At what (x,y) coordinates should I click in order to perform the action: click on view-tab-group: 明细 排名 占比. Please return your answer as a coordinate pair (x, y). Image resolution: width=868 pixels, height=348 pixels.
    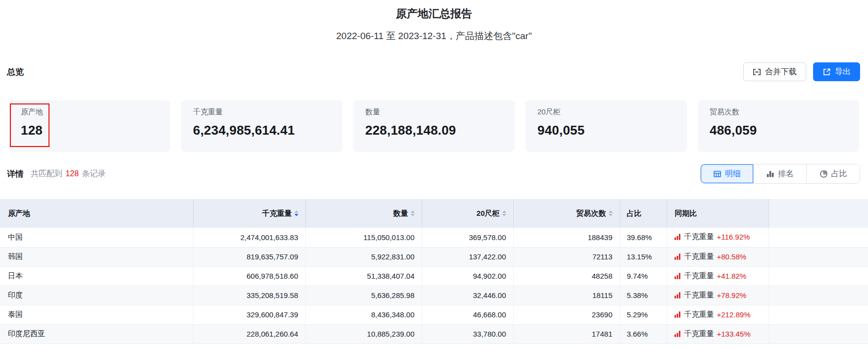
    Looking at the image, I should click on (780, 174).